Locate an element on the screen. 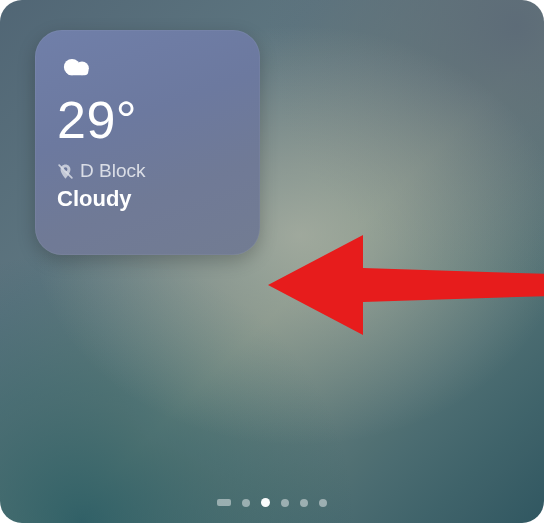 This screenshot has width=544, height=523. page-indicator is located at coordinates (272, 502).